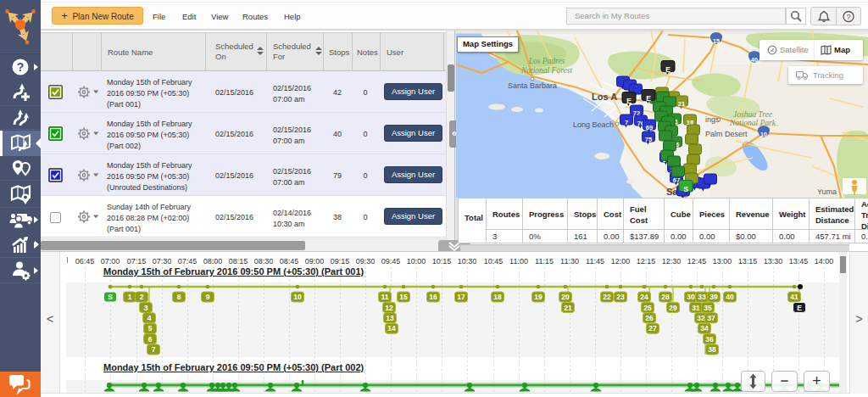  Describe the element at coordinates (149, 318) in the screenshot. I see `svg-text: 4` at that location.